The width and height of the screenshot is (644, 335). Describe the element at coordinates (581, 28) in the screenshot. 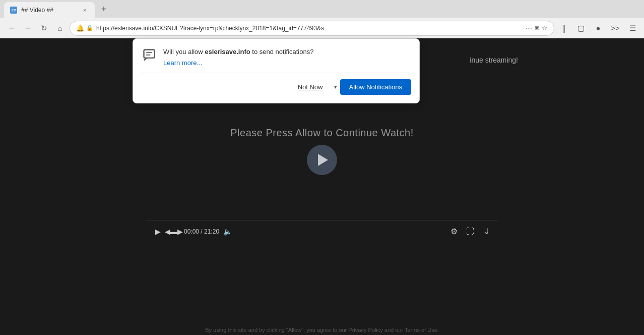

I see `sidebar-button: ▢` at that location.